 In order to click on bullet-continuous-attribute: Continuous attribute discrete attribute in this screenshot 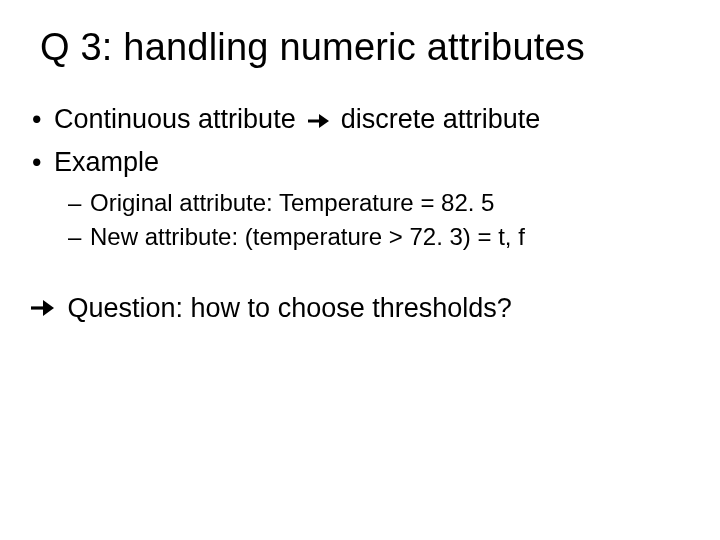, I will do `click(360, 120)`.